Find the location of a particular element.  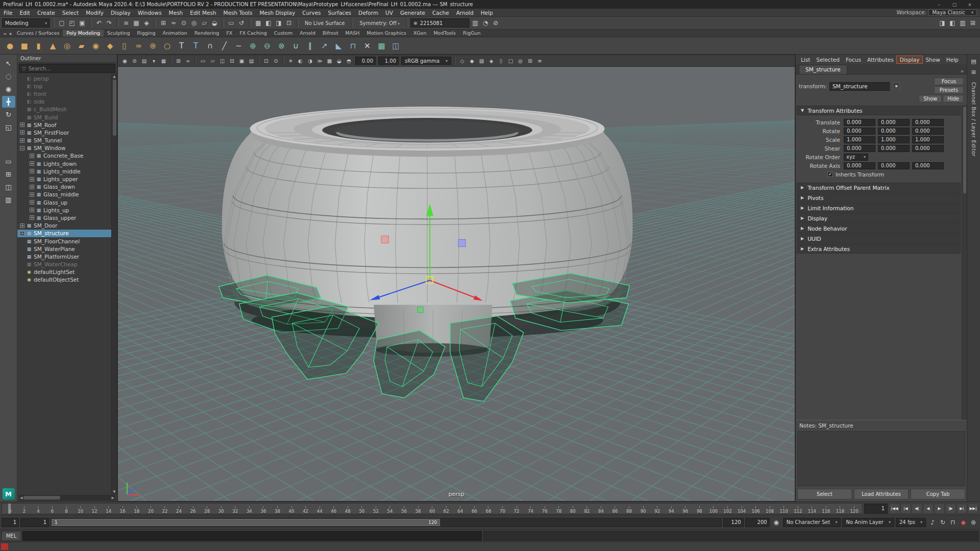

layout-persp-outliner-icon: ▥ is located at coordinates (9, 200).